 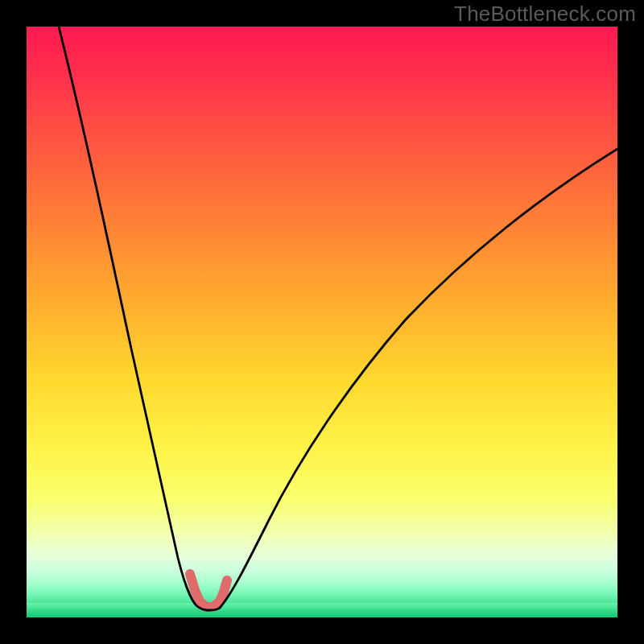 I want to click on watermark-text: TheBottleneck.com, so click(x=545, y=14).